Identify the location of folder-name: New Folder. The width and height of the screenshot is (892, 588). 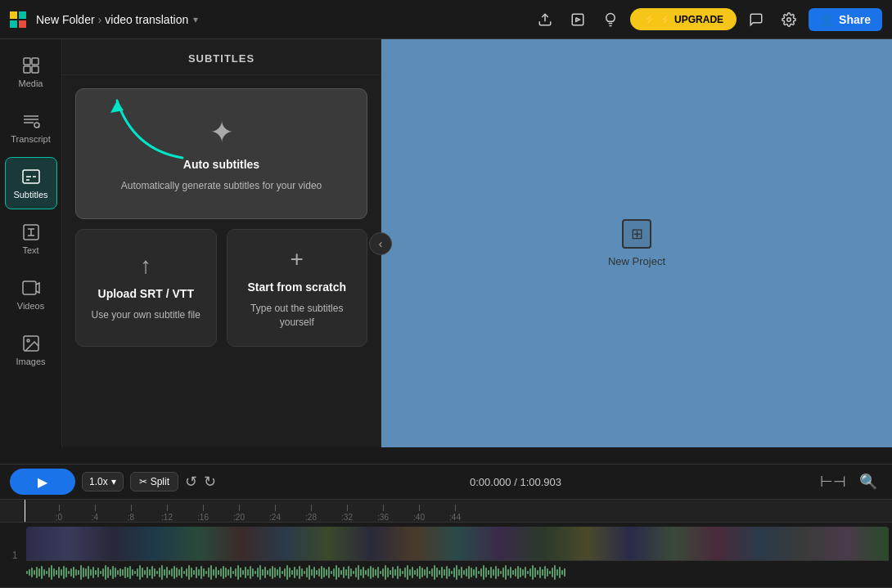
(65, 20).